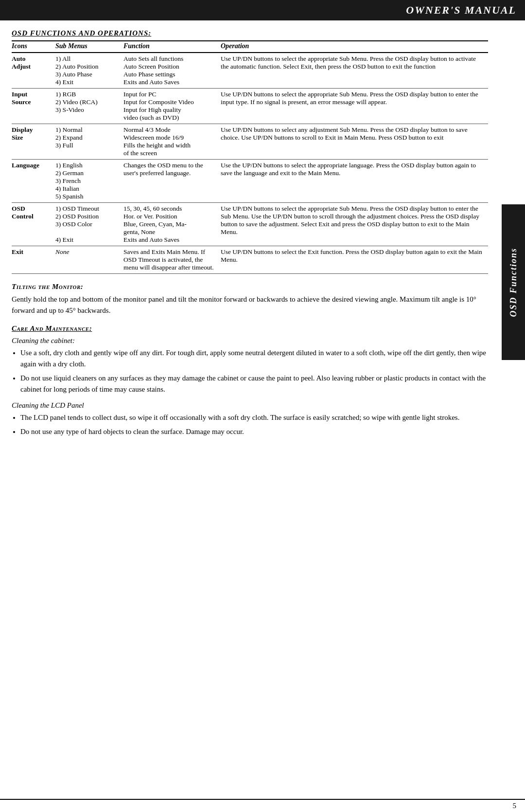  I want to click on row-operation: Use UP/DN buttons to select any adjustme…, so click(354, 142).